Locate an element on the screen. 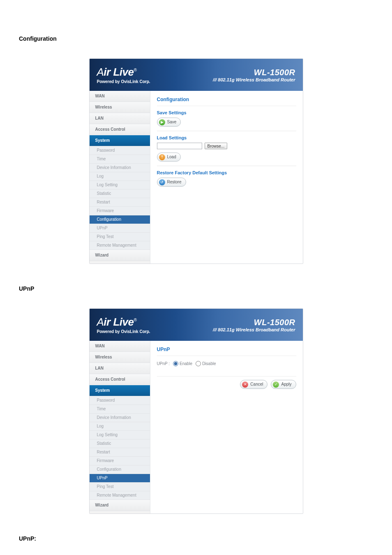 This screenshot has width=392, height=555. load-button: ⭱ Load is located at coordinates (169, 157).